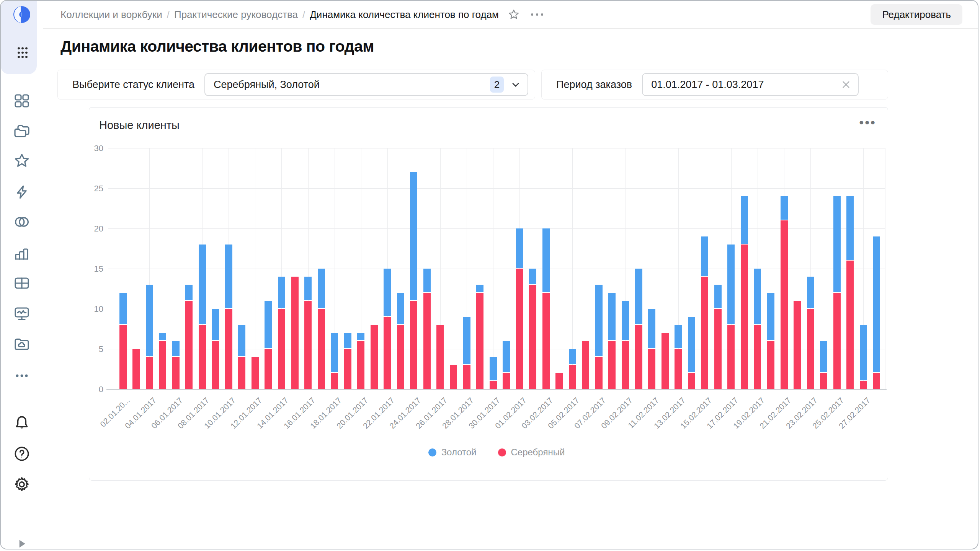 This screenshot has width=980, height=551. Describe the element at coordinates (22, 376) in the screenshot. I see `sidebar-item-more` at that location.